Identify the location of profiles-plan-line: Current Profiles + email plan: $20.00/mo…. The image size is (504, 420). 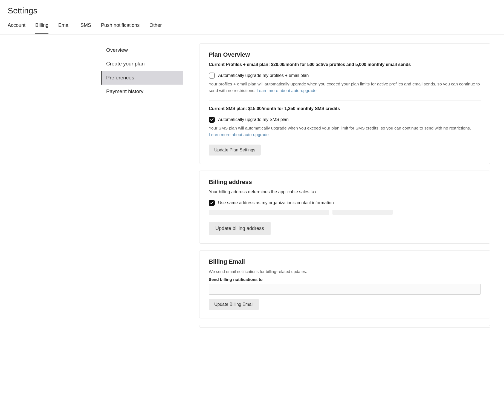
(345, 65).